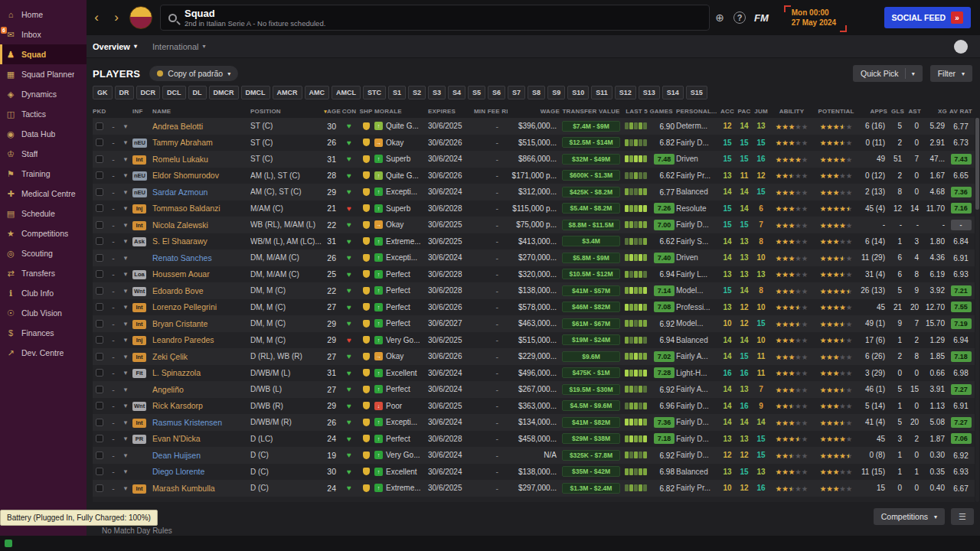 This screenshot has height=551, width=980. Describe the element at coordinates (201, 142) in the screenshot. I see `player-name: Tammy Abraham` at that location.